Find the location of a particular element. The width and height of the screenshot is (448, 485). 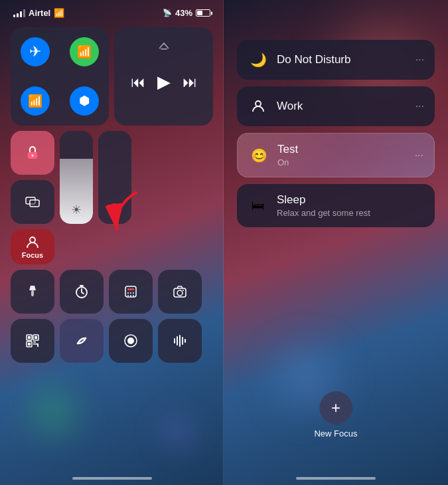

home-indicator-left is located at coordinates (112, 478).